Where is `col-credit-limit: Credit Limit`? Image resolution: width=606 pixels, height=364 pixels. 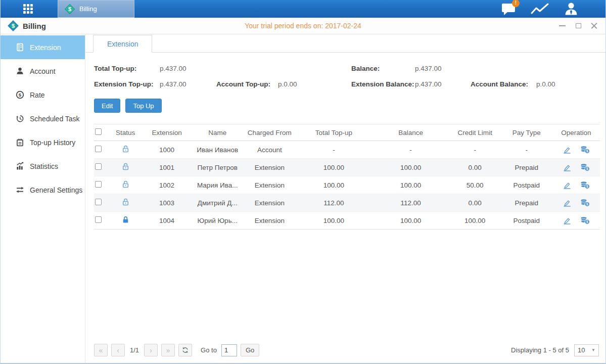
col-credit-limit: Credit Limit is located at coordinates (475, 132).